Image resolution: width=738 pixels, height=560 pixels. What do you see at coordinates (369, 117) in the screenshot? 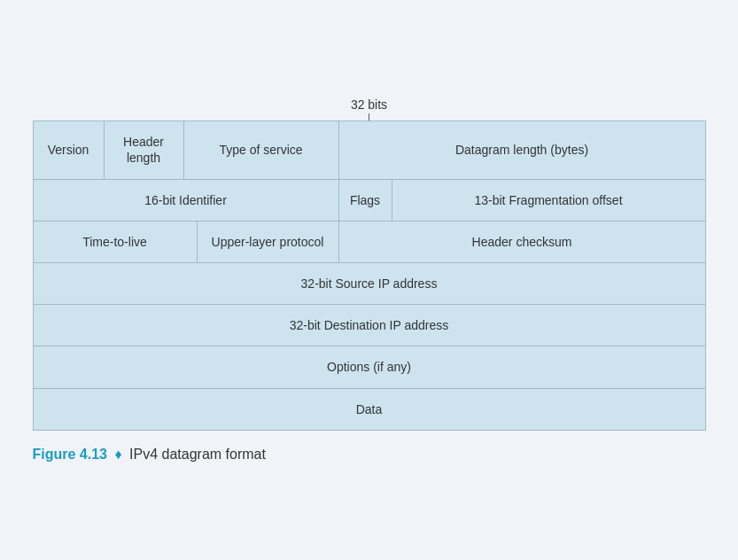
I see `bits-tick-line` at bounding box center [369, 117].